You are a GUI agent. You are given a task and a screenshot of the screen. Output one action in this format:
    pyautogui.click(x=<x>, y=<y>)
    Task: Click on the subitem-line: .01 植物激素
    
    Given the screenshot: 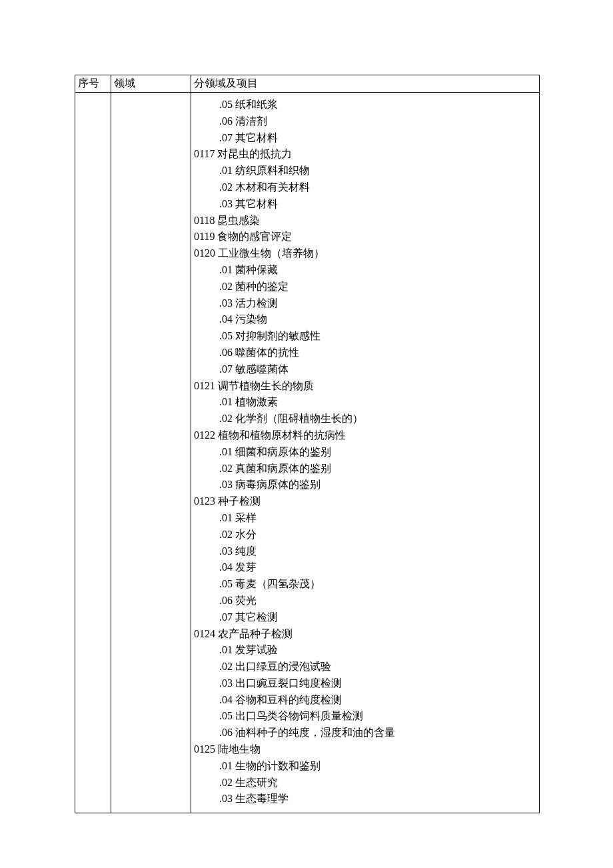 What is the action you would take?
    pyautogui.click(x=365, y=403)
    